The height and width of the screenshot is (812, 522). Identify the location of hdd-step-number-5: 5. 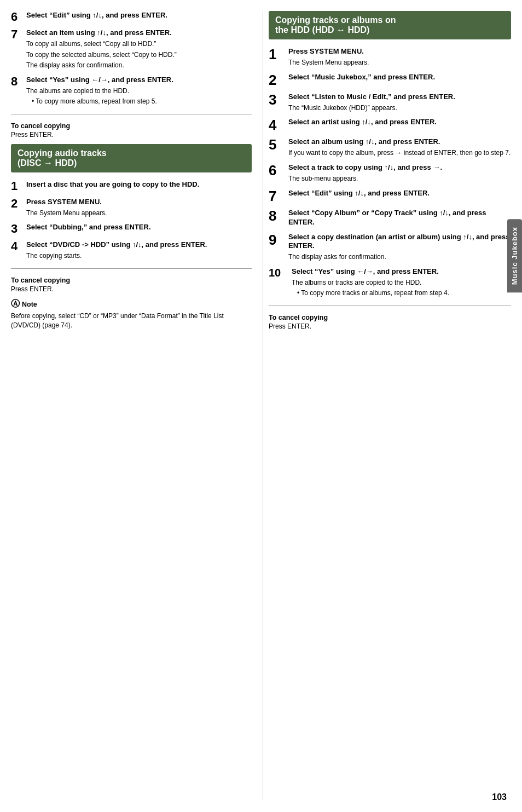
(277, 145).